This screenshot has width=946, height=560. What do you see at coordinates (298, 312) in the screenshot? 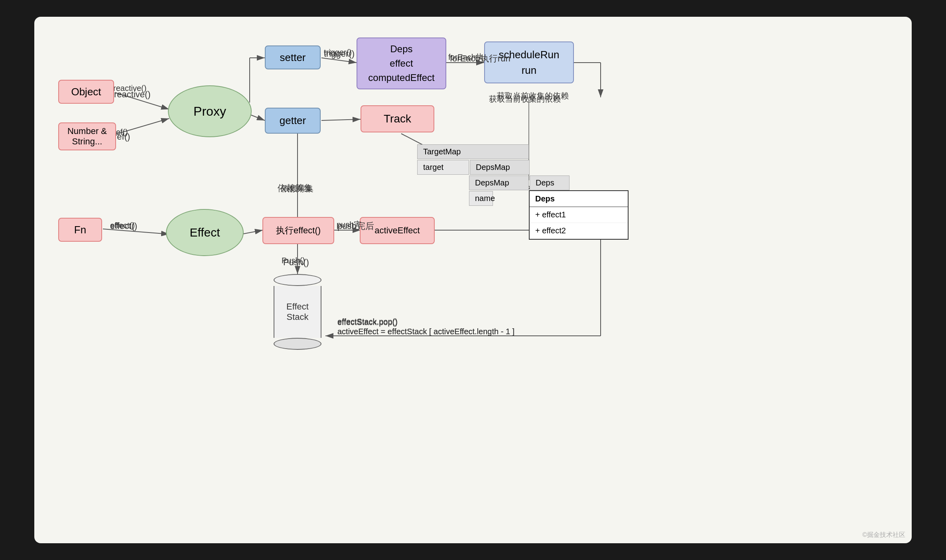
I see `cylinder-effect-stack: EffectStack` at bounding box center [298, 312].